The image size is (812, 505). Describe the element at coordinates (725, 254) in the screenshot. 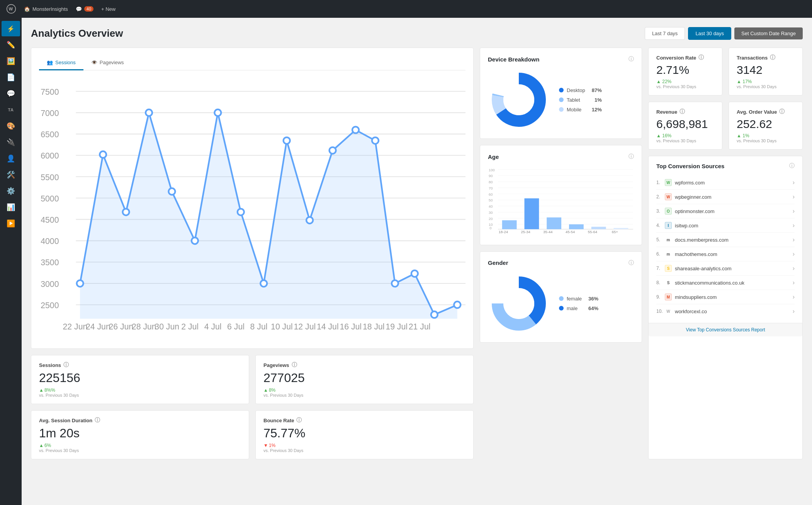

I see `source-item: 6. m machothemes.com ›` at that location.